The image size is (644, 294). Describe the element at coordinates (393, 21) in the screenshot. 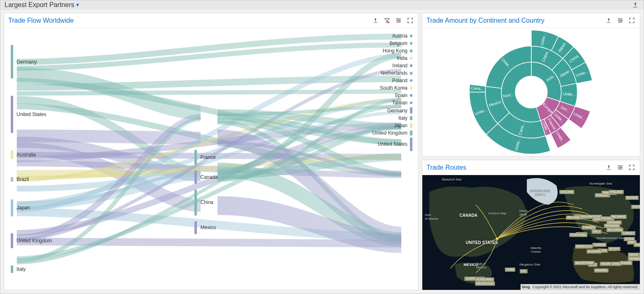

I see `sankey-actions` at that location.